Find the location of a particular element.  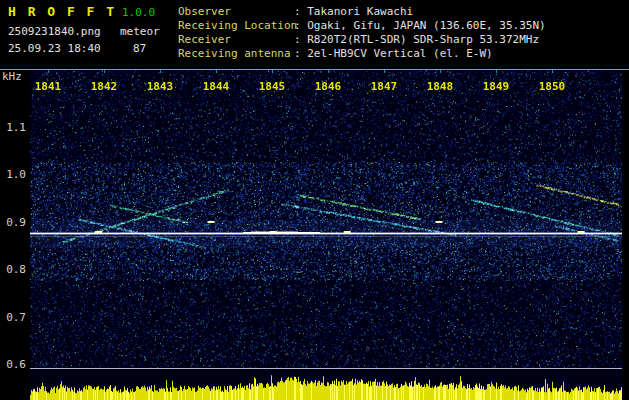

freq-tick-label: 0.7 is located at coordinates (13, 318).